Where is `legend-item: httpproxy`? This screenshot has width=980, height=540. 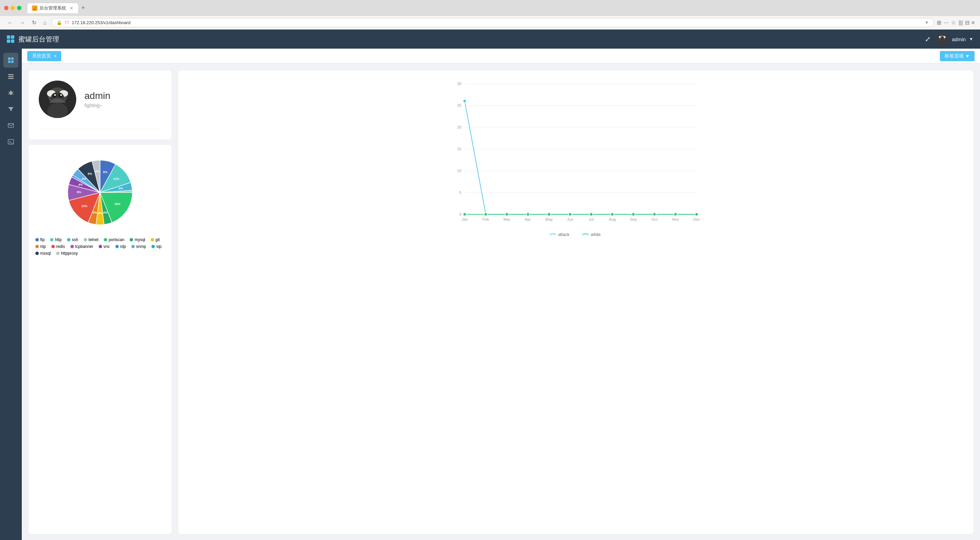 legend-item: httpproxy is located at coordinates (67, 253).